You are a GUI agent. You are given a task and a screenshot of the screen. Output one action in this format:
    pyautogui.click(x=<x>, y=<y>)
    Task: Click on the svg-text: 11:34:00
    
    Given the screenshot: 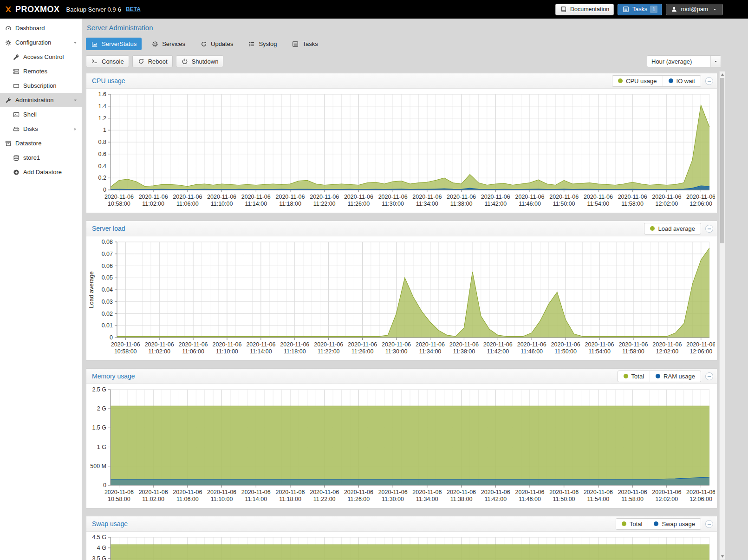 What is the action you would take?
    pyautogui.click(x=430, y=352)
    